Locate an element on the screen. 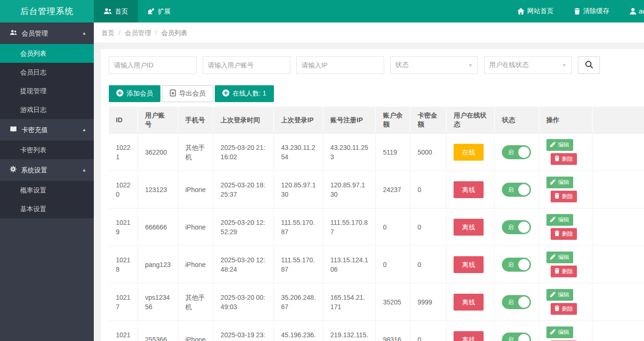  export-members-button: 导出会员 is located at coordinates (188, 94).